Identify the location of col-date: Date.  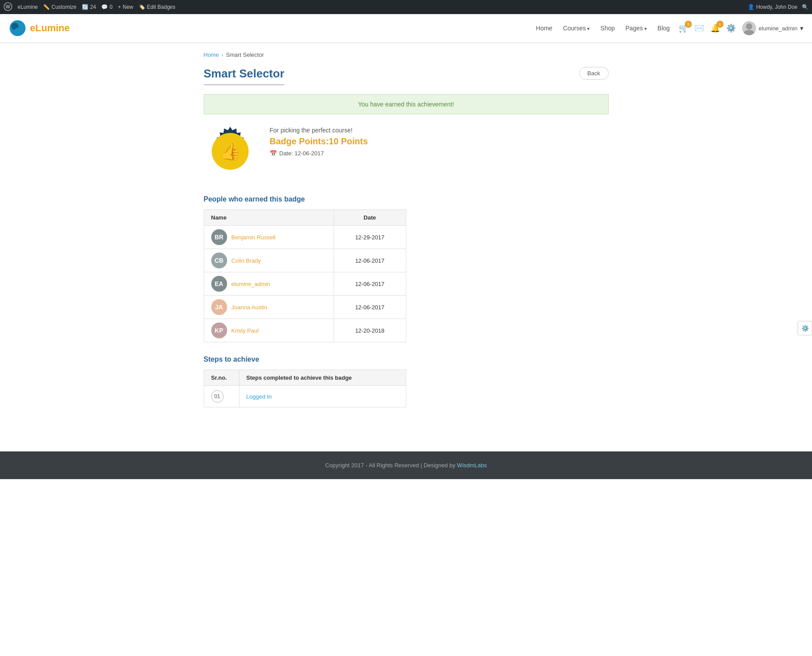
(370, 218).